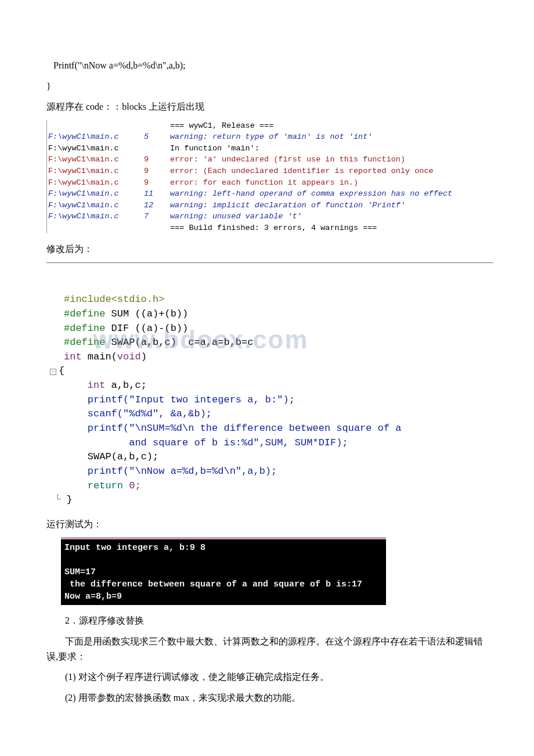 The image size is (534, 756). I want to click on code-zero: 0;, so click(132, 485).